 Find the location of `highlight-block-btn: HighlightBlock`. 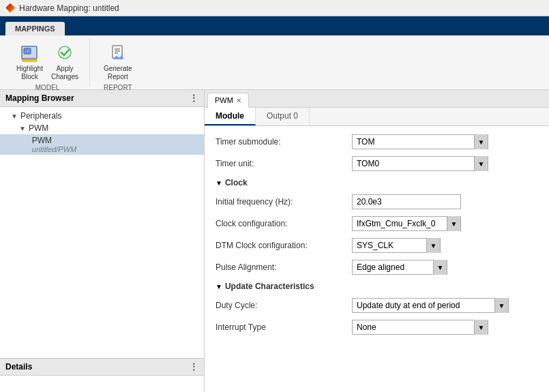

highlight-block-btn: HighlightBlock is located at coordinates (30, 63).